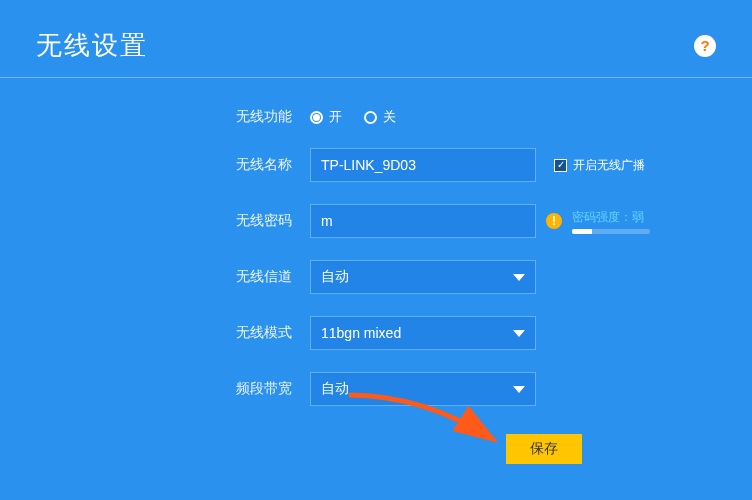 This screenshot has height=500, width=752. What do you see at coordinates (361, 333) in the screenshot?
I see `mode-value: 11bgn mixed` at bounding box center [361, 333].